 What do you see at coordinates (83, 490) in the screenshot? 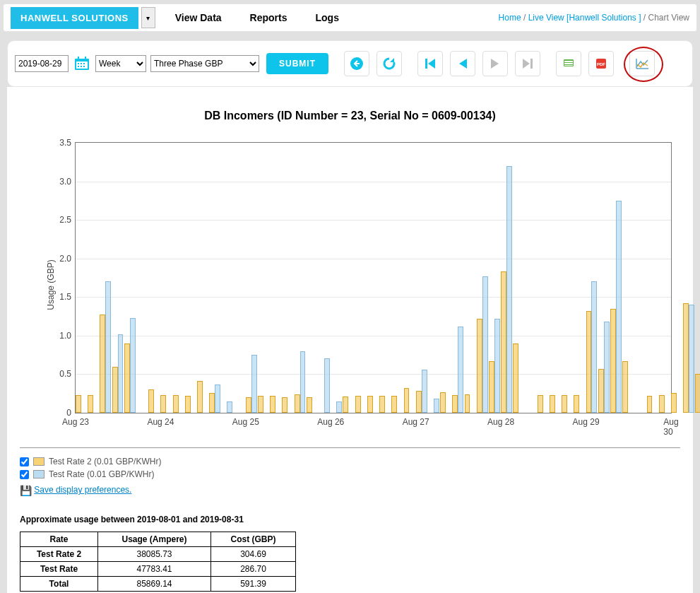
I see `save-preferences-link: Save display preferences.` at bounding box center [83, 490].